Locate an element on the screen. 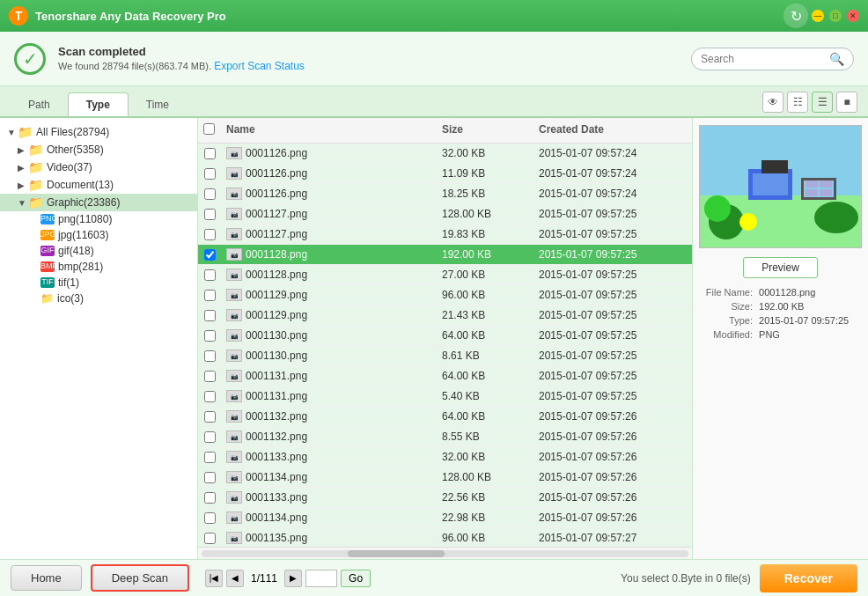  recover-button: Recover is located at coordinates (808, 578).